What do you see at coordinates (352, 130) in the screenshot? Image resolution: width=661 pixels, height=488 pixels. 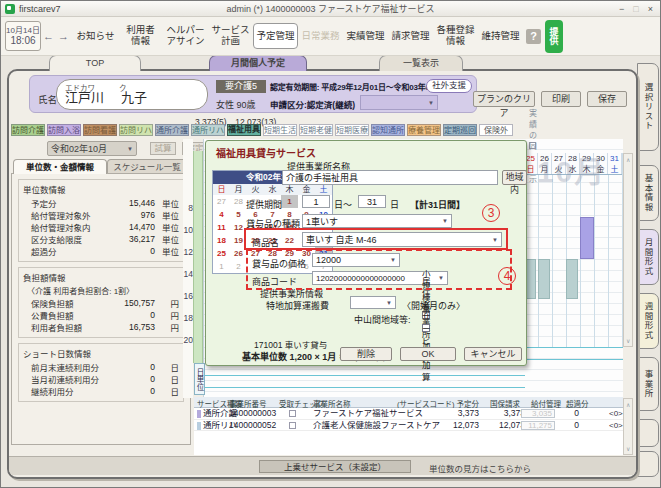 I see `service-tab-9: 短期医療` at bounding box center [352, 130].